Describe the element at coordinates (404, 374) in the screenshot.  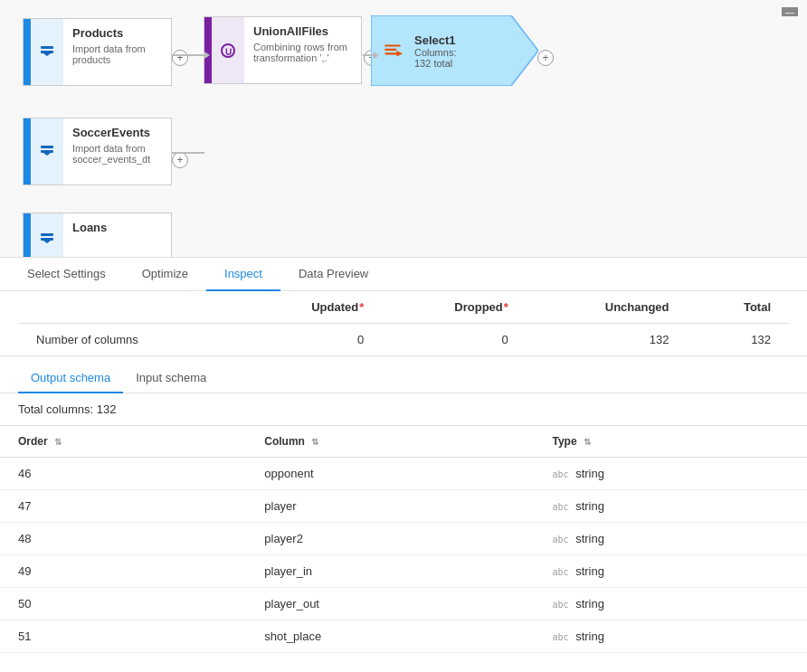
I see `schema-tabs: Output schema Input schema` at that location.